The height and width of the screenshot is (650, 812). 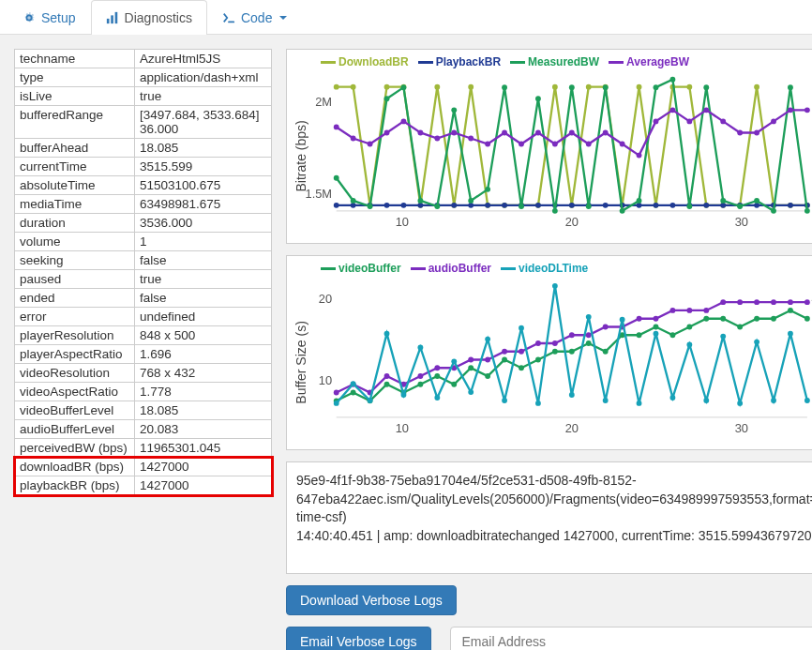 What do you see at coordinates (143, 298) in the screenshot?
I see `table-row: endedfalse` at bounding box center [143, 298].